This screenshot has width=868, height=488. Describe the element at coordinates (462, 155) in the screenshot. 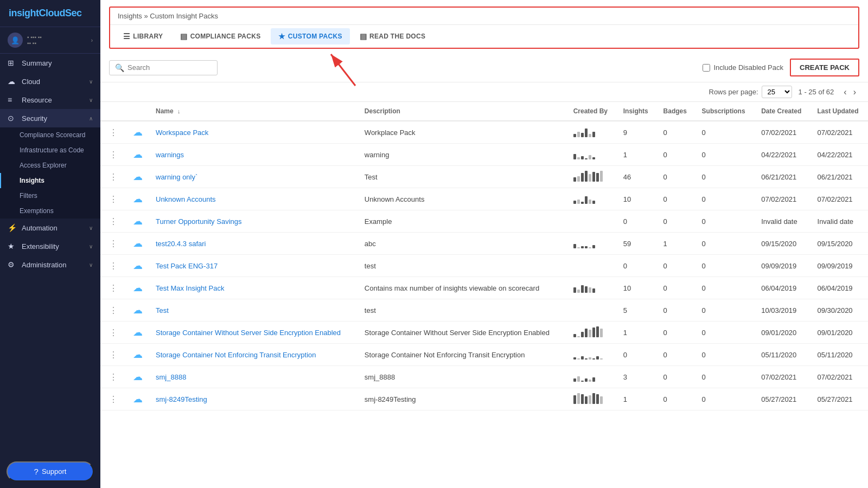

I see `row-description-cell: warning` at that location.